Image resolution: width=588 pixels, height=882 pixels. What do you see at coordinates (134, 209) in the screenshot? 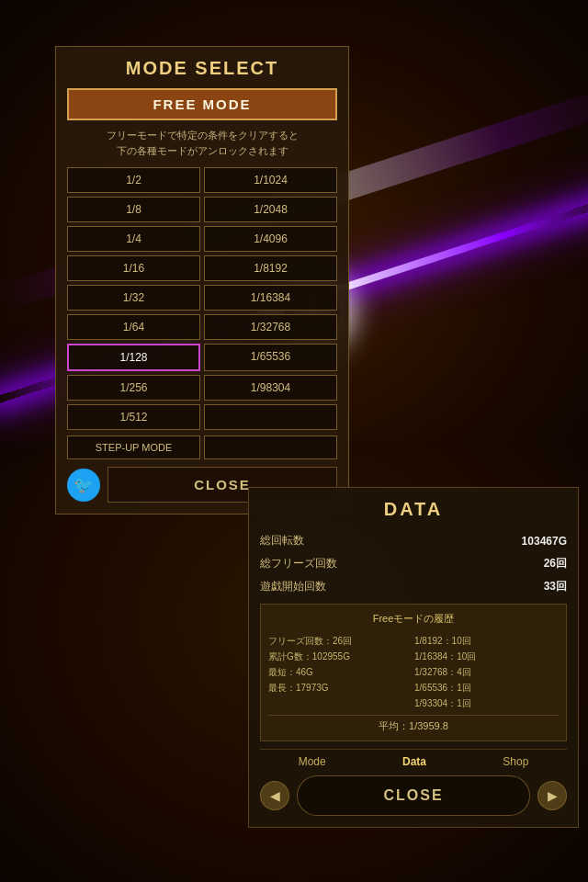
I see `mode-btn-eighth: 1/8` at bounding box center [134, 209].